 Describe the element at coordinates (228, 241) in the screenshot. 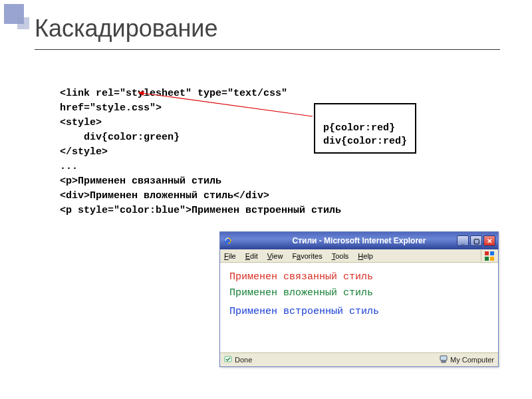

I see `app-icon` at that location.